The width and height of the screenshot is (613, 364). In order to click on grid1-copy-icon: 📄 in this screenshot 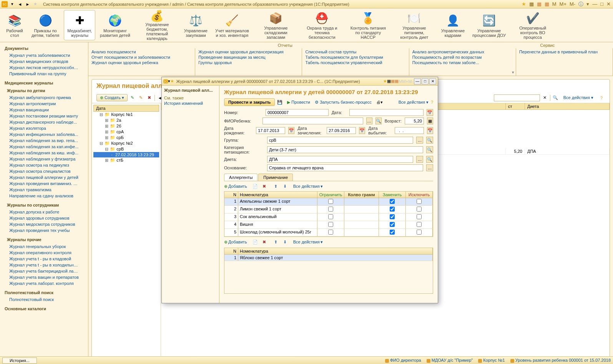, I will do `click(255, 186)`.